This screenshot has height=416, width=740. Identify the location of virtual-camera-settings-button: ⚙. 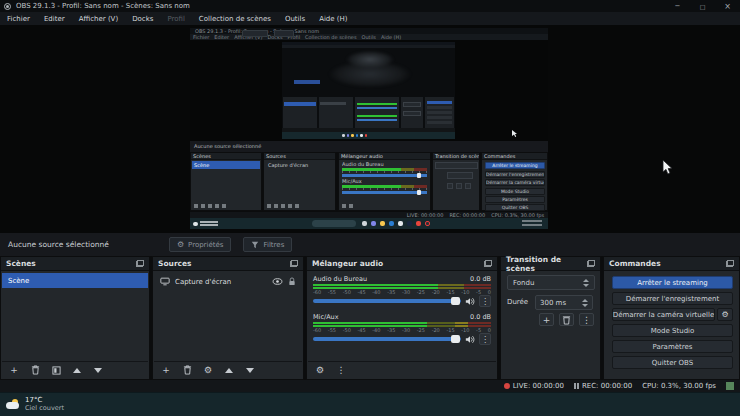
(725, 314).